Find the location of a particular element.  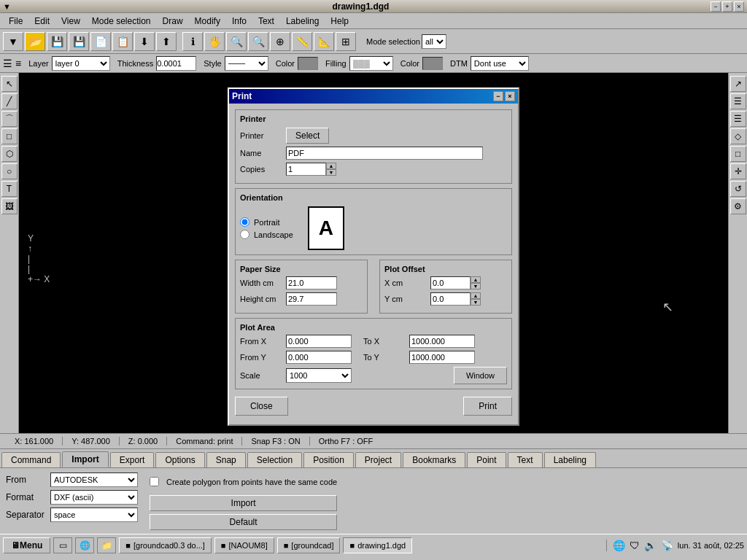

layer-select: layer 0 is located at coordinates (81, 63).